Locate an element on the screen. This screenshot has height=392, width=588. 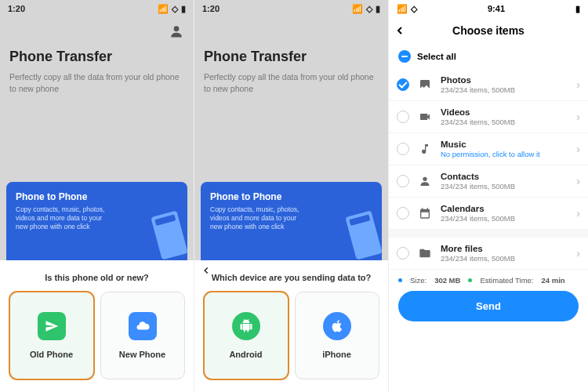
status-icons: 📶 ◇ ▮ is located at coordinates (172, 9).